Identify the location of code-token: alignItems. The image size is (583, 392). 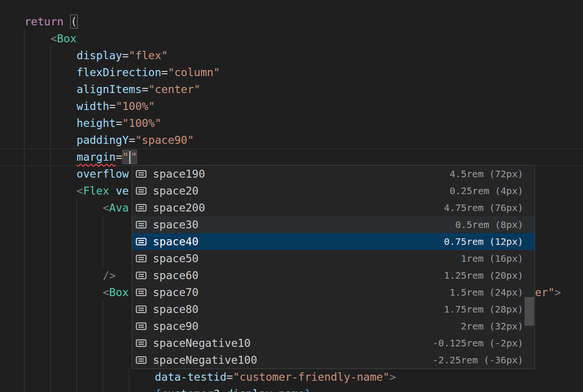
(109, 89).